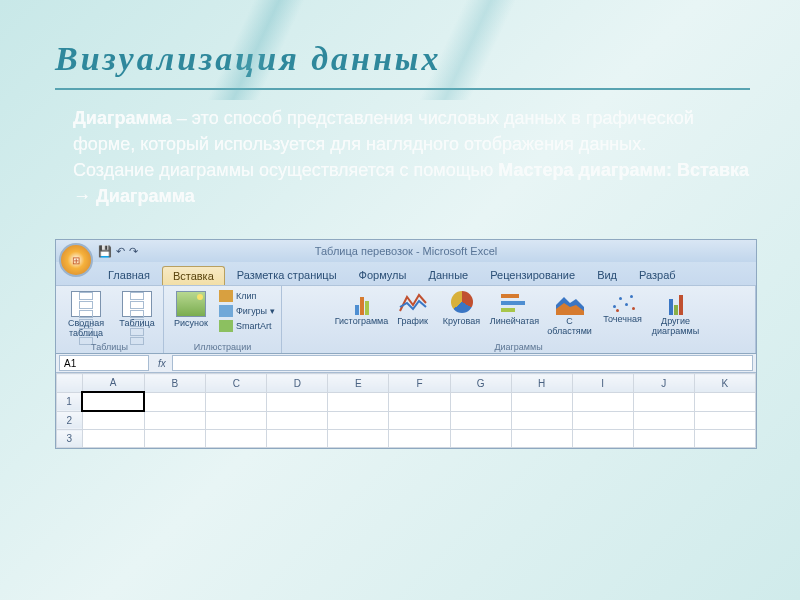 The image size is (800, 600). What do you see at coordinates (623, 302) in the screenshot?
I see `scatter-chart-icon` at bounding box center [623, 302].